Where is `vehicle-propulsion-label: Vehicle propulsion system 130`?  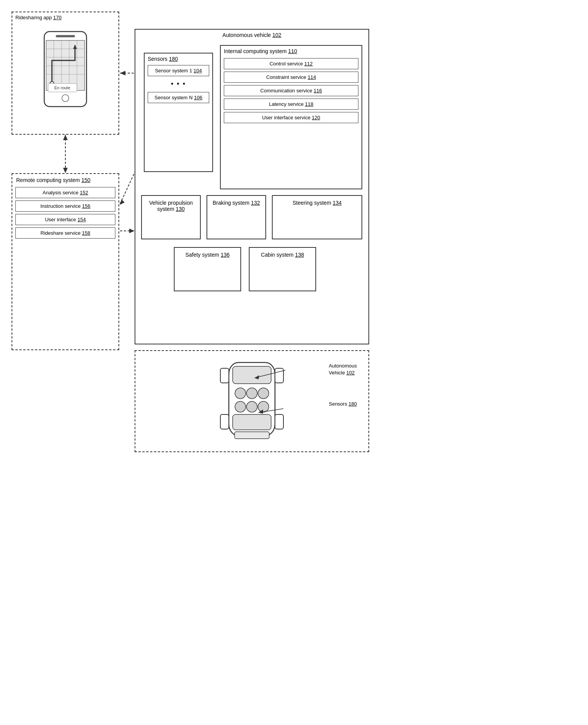 vehicle-propulsion-label: Vehicle propulsion system 130 is located at coordinates (171, 206).